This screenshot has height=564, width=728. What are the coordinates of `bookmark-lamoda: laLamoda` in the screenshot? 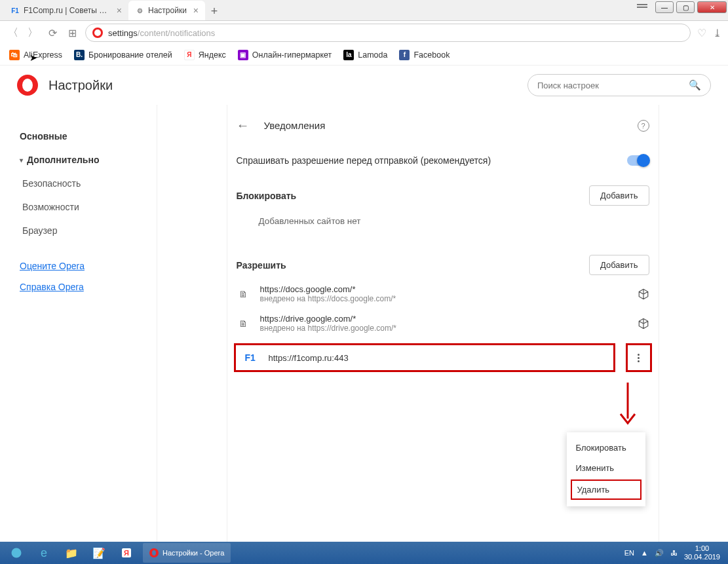 It's located at (366, 55).